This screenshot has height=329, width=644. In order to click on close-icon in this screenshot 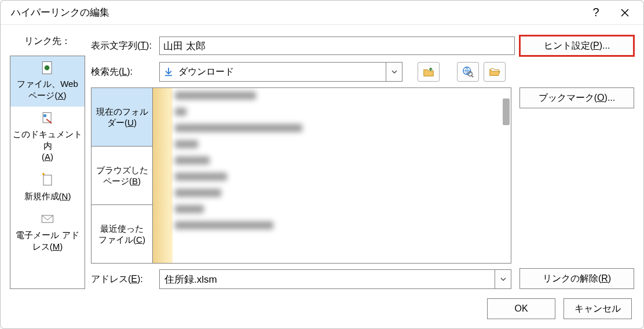, I will do `click(625, 13)`.